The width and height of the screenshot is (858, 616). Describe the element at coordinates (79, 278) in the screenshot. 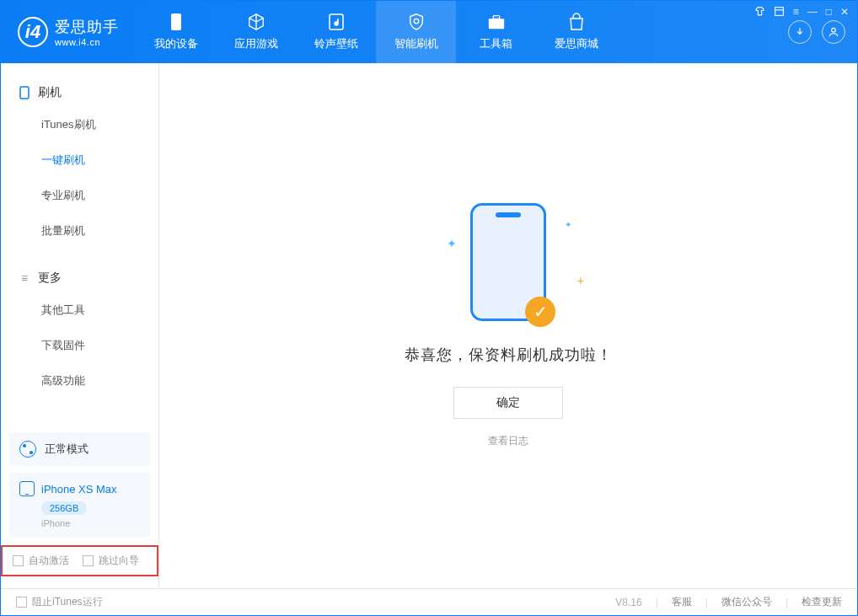

I see `section-header-more: ≡ 更多` at that location.